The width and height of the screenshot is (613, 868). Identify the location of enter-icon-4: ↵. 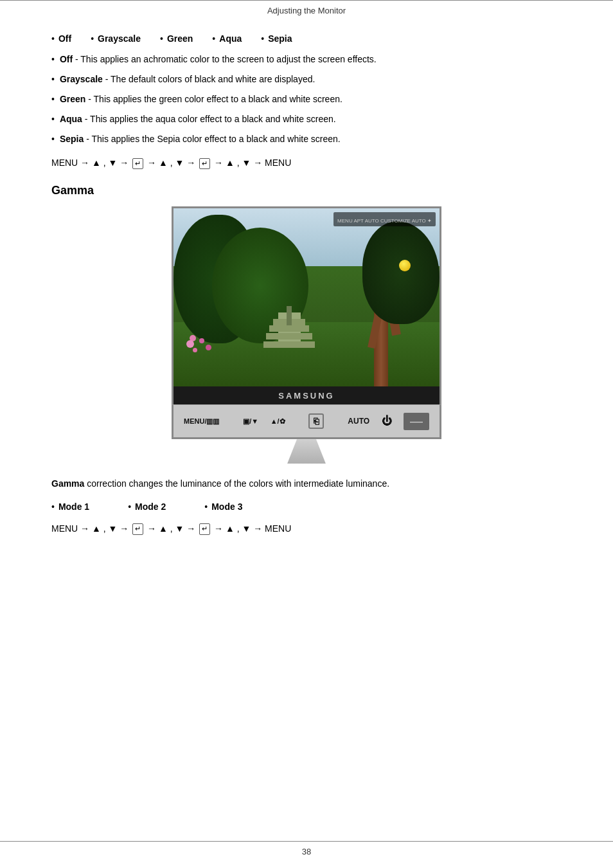
(204, 529).